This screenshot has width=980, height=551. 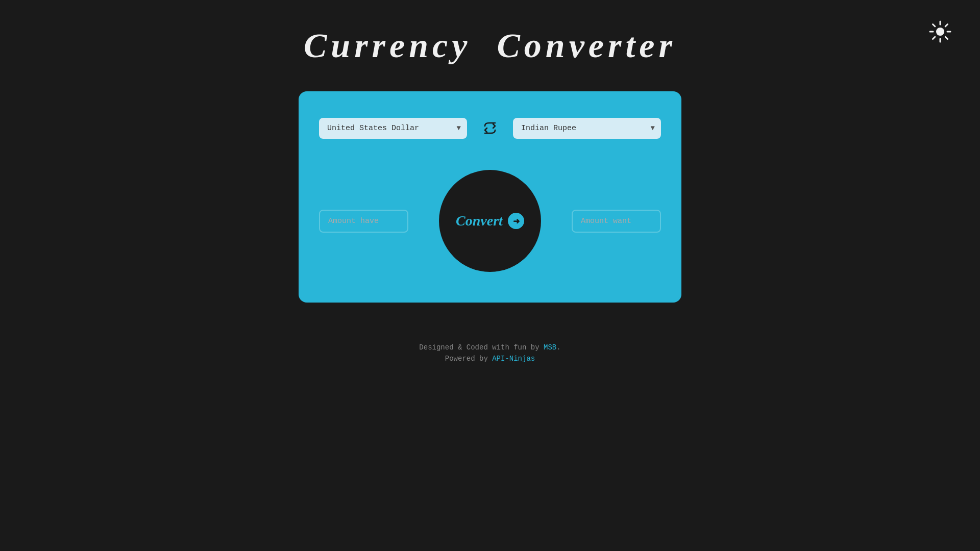 What do you see at coordinates (393, 129) in the screenshot?
I see `from-currency-select: United States Dollar Euro British Pound …` at bounding box center [393, 129].